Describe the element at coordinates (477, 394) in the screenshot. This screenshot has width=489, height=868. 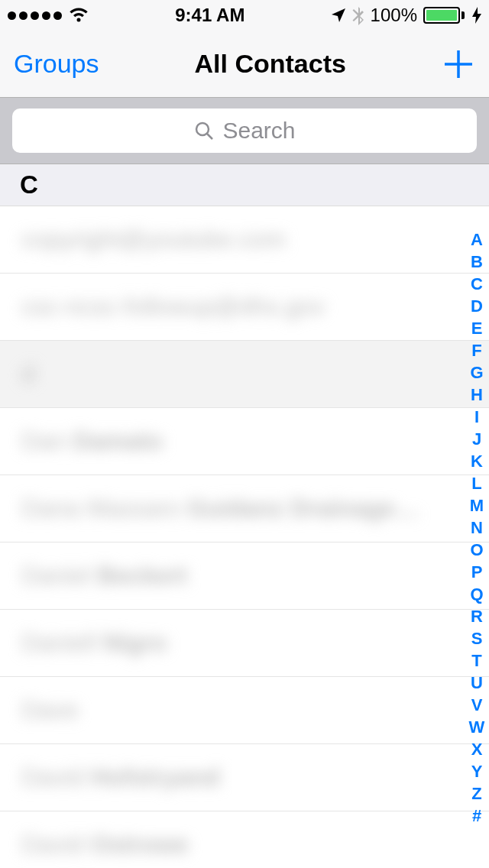
I see `index-letter: H` at that location.